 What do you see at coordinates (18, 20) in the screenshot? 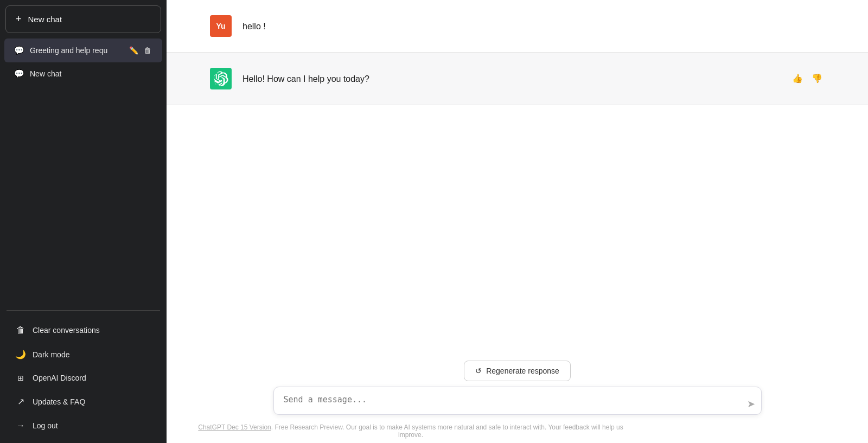
I see `plus-icon: +` at bounding box center [18, 20].